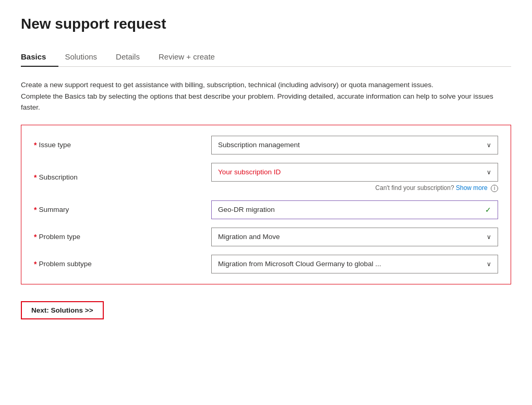 This screenshot has height=405, width=532. Describe the element at coordinates (266, 210) in the screenshot. I see `summary-row: * Summary Geo-DR migration ✓` at that location.